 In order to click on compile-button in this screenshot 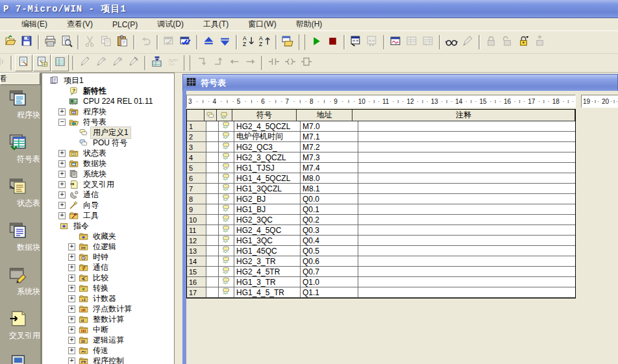, I will do `click(169, 42)`.